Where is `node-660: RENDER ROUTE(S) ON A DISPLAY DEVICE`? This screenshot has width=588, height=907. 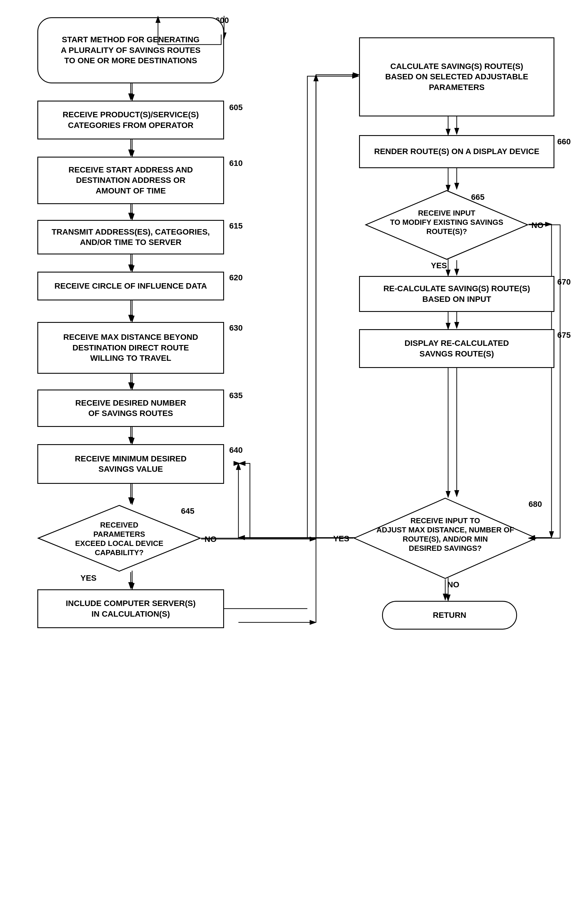 node-660: RENDER ROUTE(S) ON A DISPLAY DEVICE is located at coordinates (457, 152).